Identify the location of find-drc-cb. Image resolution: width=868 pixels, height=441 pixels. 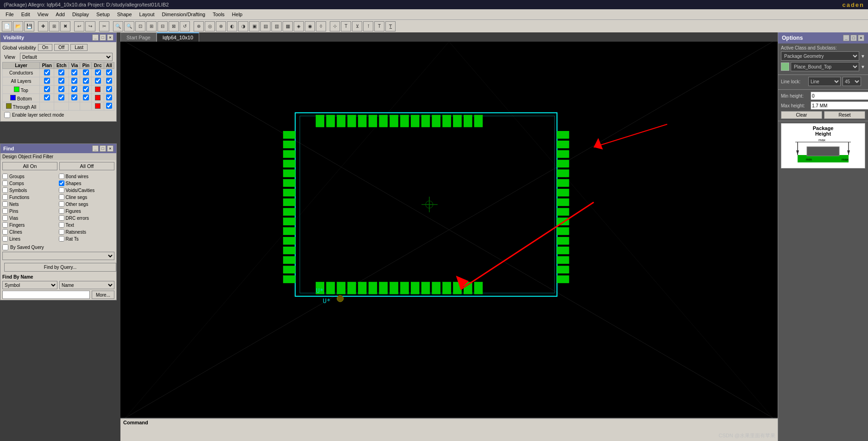
(62, 218).